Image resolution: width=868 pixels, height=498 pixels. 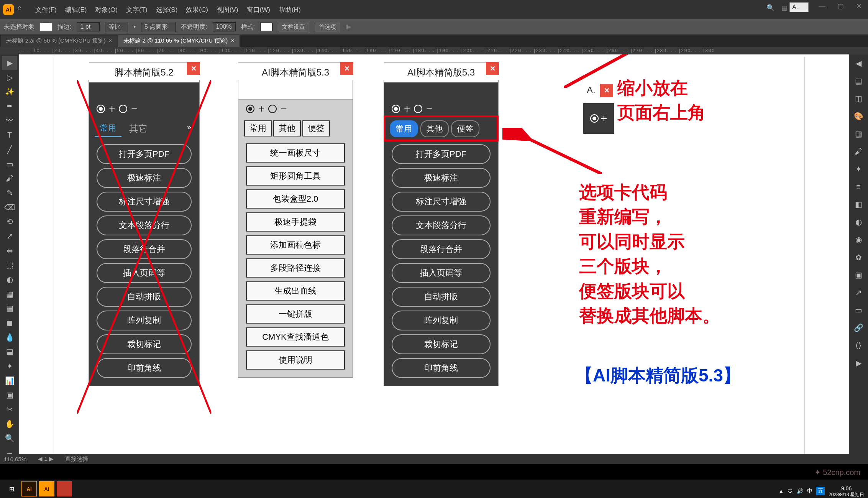 I want to click on css-panel-icon: ⟨⟩, so click(x=858, y=345).